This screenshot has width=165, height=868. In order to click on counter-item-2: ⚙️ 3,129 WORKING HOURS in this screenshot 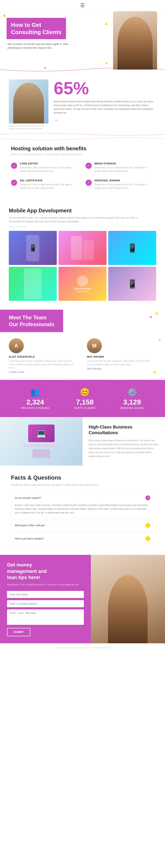, I will do `click(132, 398)`.